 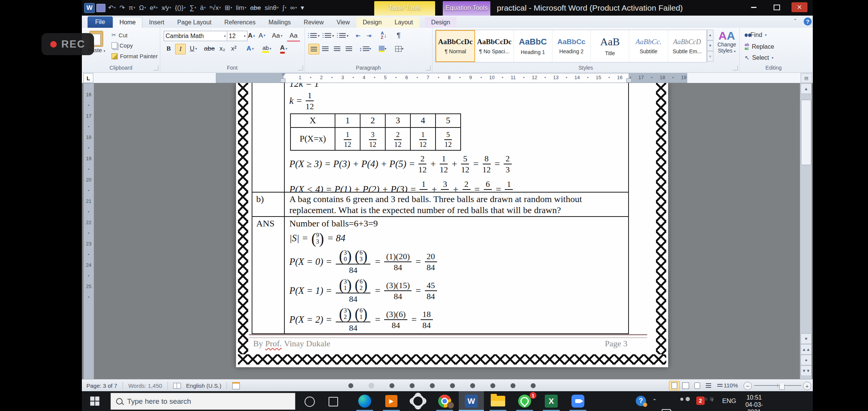 What do you see at coordinates (452, 78) in the screenshot?
I see `horizontal-ruler: 12345678910111213141516171819` at bounding box center [452, 78].